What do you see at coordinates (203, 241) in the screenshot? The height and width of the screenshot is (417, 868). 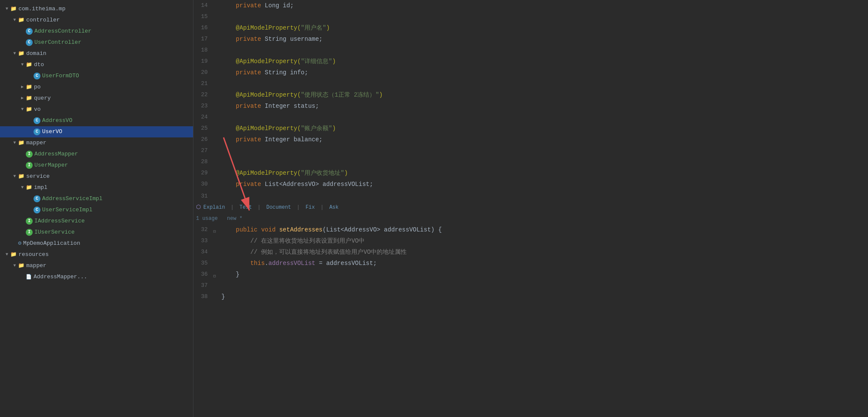 I see `line-number: 33` at bounding box center [203, 241].